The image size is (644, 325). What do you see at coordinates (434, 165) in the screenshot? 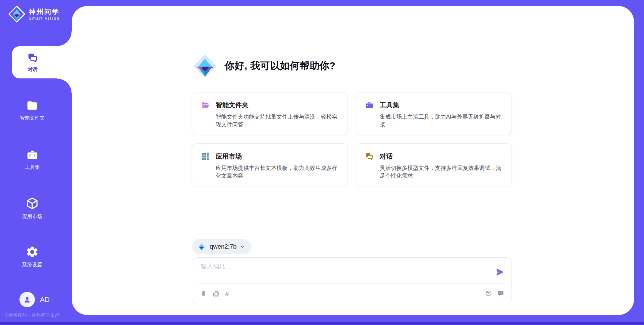
I see `card-chat: 对话 灵活切换多模型文件，支持多样回复效果调试，满足个性化需求` at bounding box center [434, 165].